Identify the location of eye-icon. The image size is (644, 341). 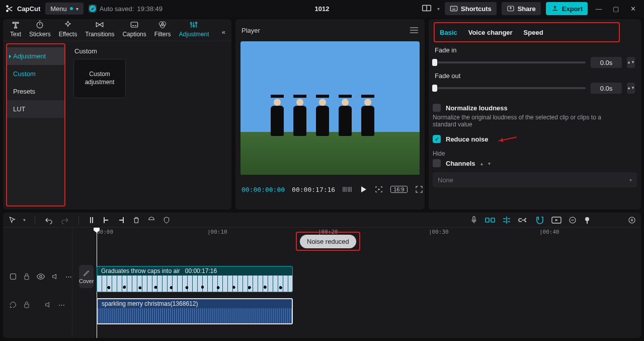
(41, 277).